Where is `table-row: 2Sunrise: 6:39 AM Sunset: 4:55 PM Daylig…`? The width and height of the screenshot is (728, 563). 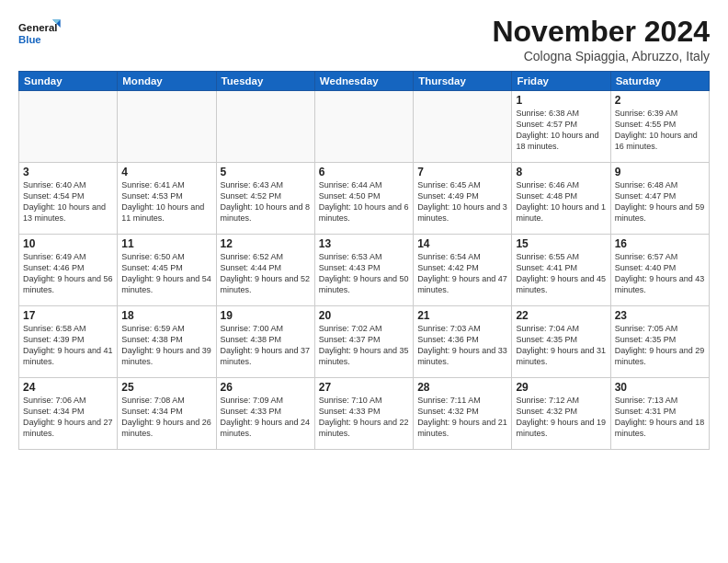 table-row: 2Sunrise: 6:39 AM Sunset: 4:55 PM Daylig… is located at coordinates (660, 127).